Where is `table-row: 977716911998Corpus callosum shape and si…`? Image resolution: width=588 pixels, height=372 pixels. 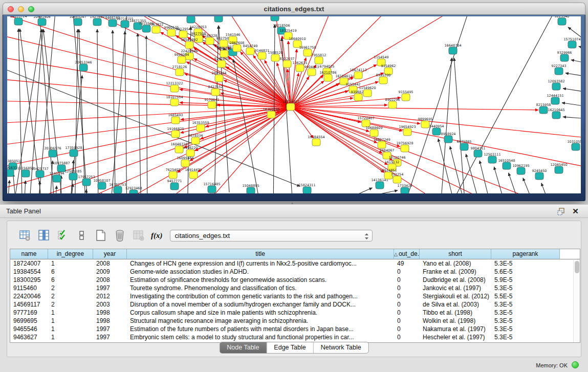 table-row: 977716911998Corpus callosum shape and si… is located at coordinates (295, 313).